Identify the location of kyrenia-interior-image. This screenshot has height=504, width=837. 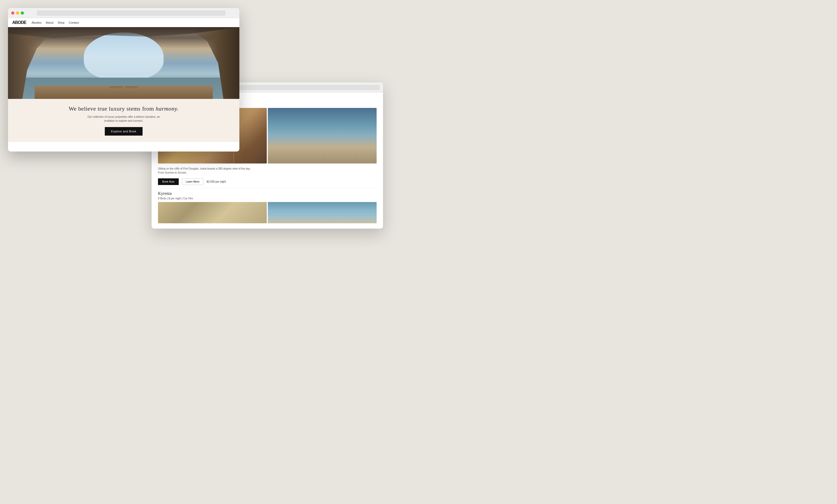
(212, 212).